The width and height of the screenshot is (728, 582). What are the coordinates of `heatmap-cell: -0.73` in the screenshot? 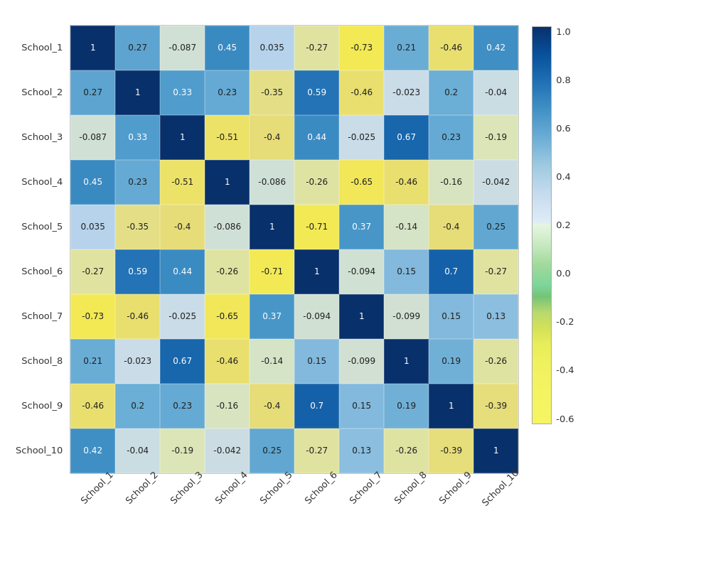 It's located at (92, 317).